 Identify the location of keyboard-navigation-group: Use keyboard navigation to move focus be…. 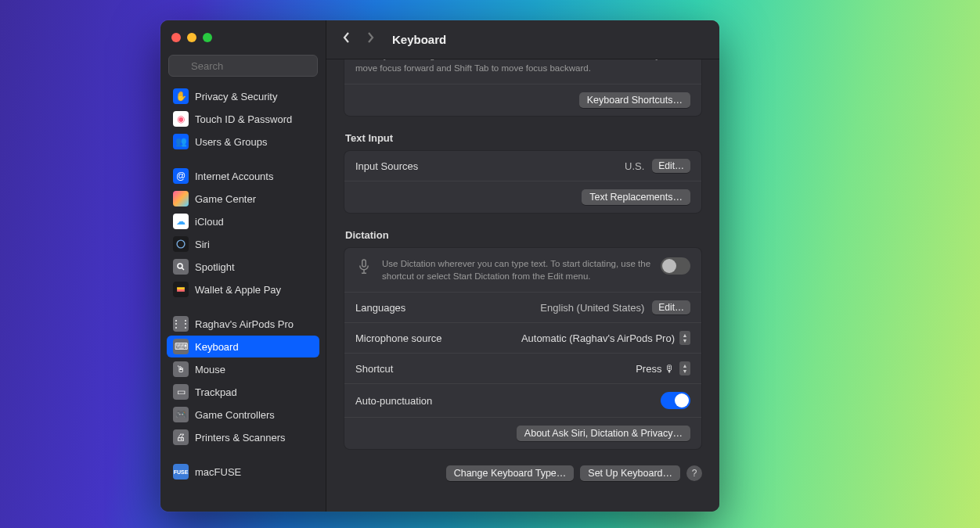
(523, 88).